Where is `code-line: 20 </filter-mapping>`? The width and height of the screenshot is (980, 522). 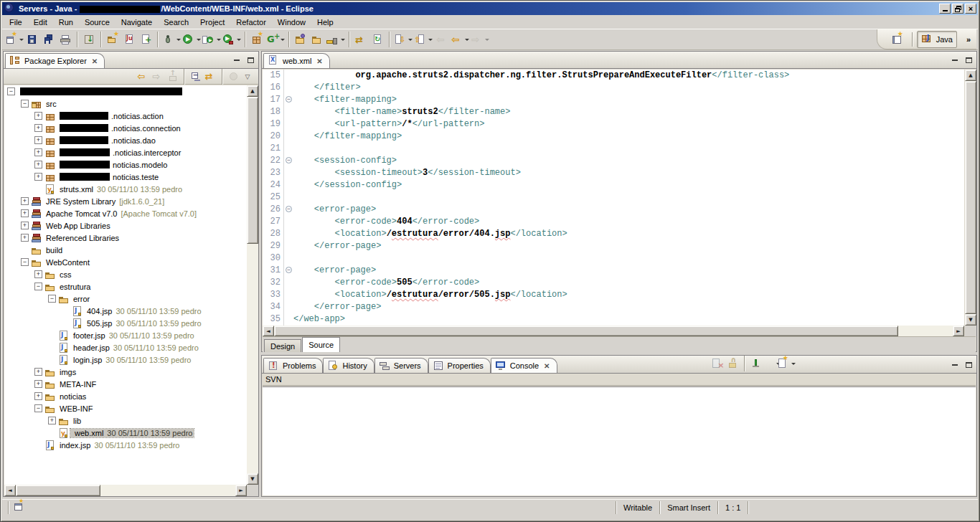
code-line: 20 </filter-mapping> is located at coordinates (613, 136).